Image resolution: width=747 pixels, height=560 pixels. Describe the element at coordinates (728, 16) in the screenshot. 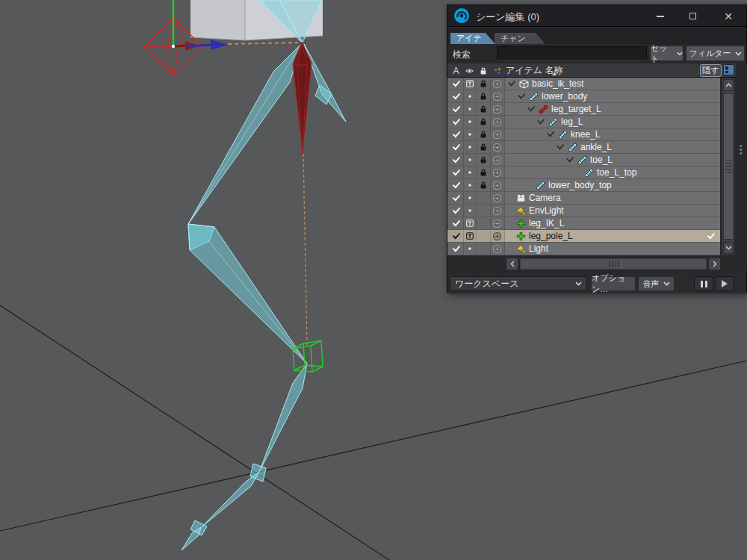

I see `close-button: ✕` at that location.